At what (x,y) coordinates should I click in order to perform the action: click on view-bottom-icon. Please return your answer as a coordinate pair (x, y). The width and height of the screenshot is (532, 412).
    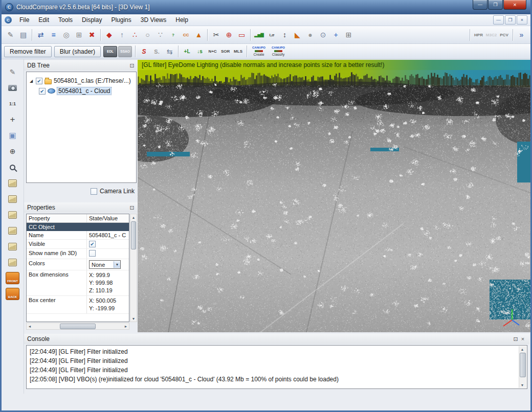
    Looking at the image, I should click on (13, 262).